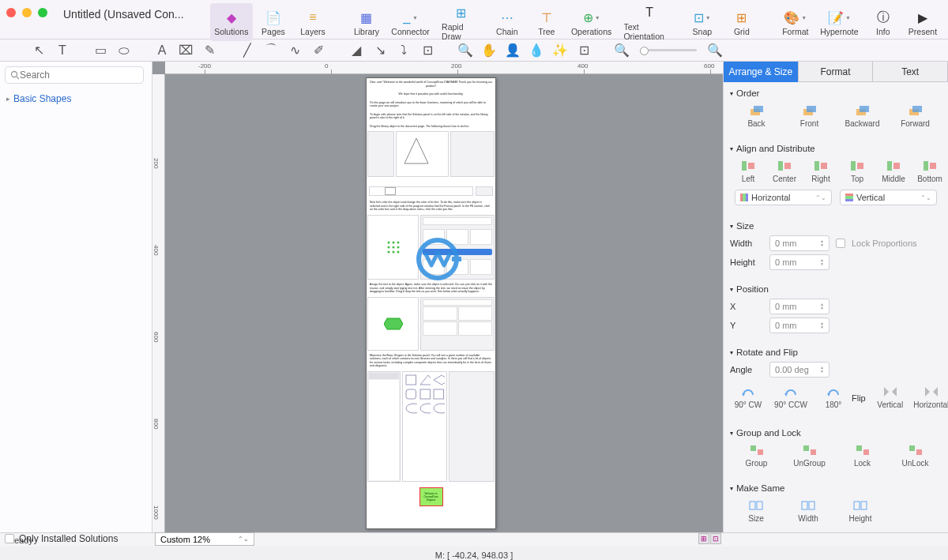 This screenshot has height=560, width=948. Describe the element at coordinates (747, 306) in the screenshot. I see `x-label: X` at that location.